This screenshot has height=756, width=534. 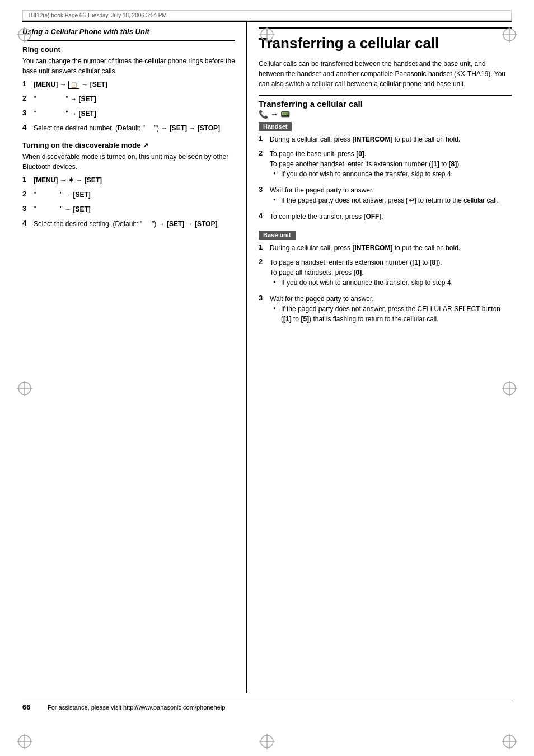 What do you see at coordinates (74, 85) in the screenshot?
I see `cellular-icon-1: 📋` at bounding box center [74, 85].